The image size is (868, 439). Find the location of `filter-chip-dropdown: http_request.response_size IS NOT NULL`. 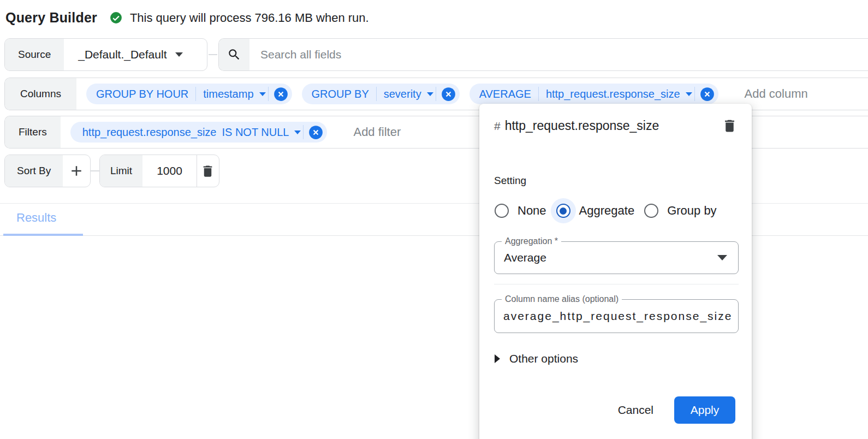

filter-chip-dropdown: http_request.response_size IS NOT NULL is located at coordinates (192, 132).